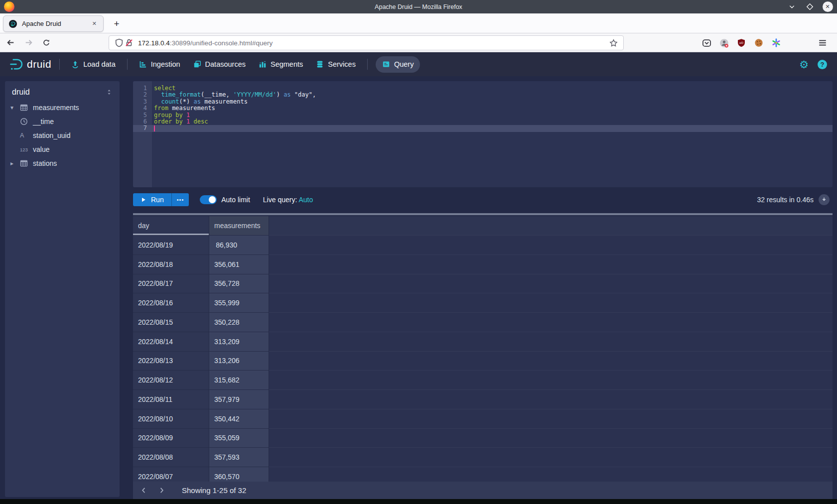 Image resolution: width=837 pixels, height=504 pixels. I want to click on run-button: Run, so click(152, 200).